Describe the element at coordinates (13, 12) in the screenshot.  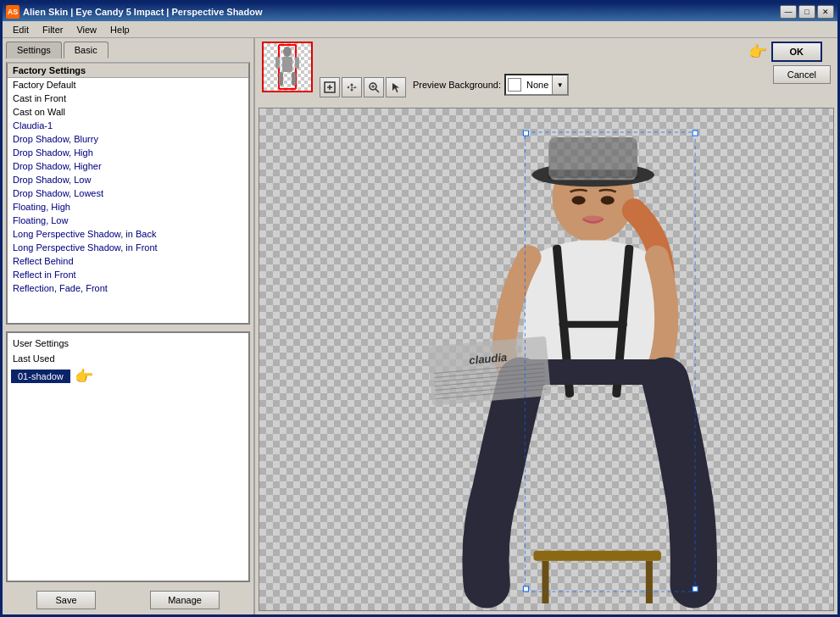
I see `app-icon: AS` at that location.